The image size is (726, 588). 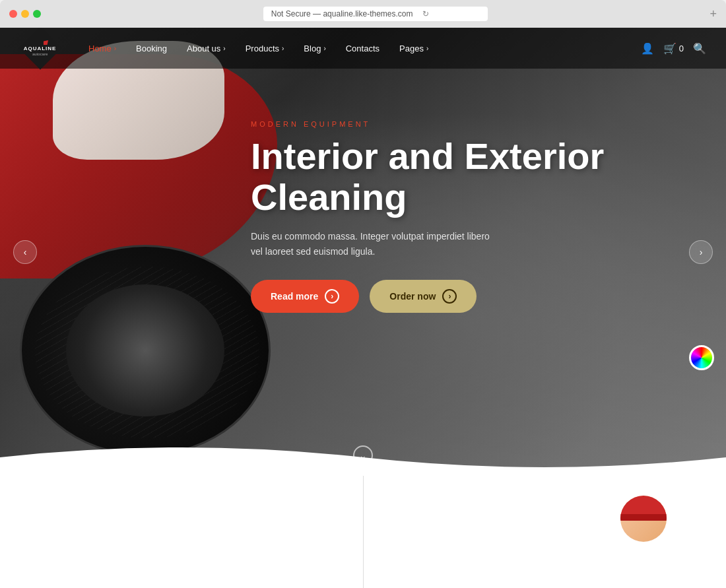 I want to click on cart-count: 0, so click(x=681, y=49).